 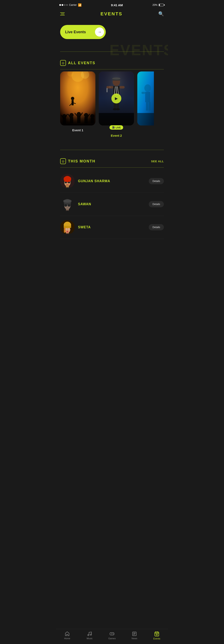 What do you see at coordinates (78, 161) in the screenshot?
I see `this-month-title-group: THIS MONTH` at bounding box center [78, 161].